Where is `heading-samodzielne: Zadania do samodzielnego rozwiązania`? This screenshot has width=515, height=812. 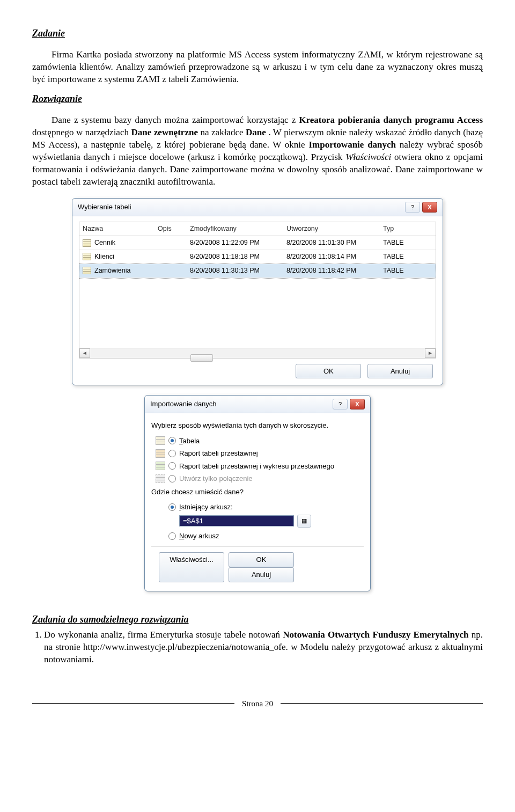
heading-samodzielne: Zadania do samodzielnego rozwiązania is located at coordinates (258, 619).